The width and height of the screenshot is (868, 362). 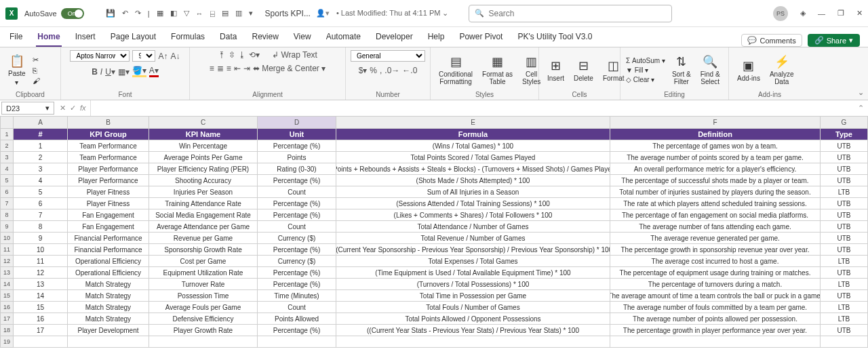 I want to click on cell: (Wins / Total Games) * 100, so click(x=473, y=146).